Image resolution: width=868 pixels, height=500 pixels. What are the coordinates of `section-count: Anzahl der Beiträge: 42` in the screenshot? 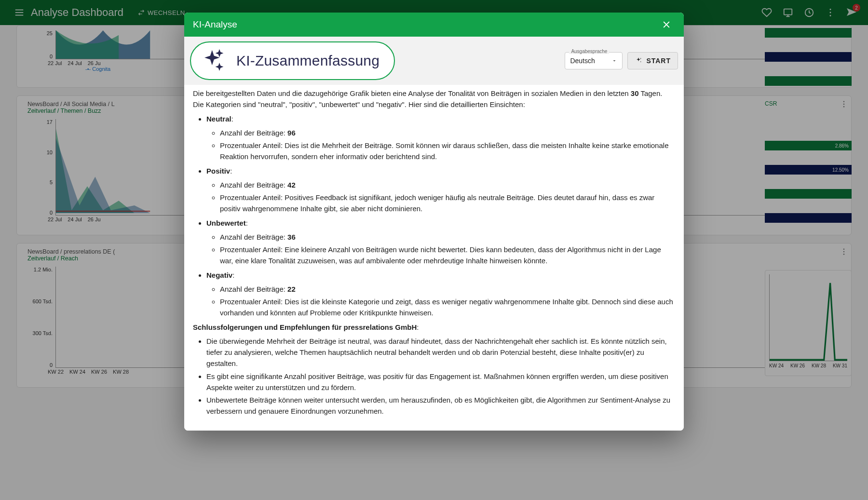 It's located at (448, 185).